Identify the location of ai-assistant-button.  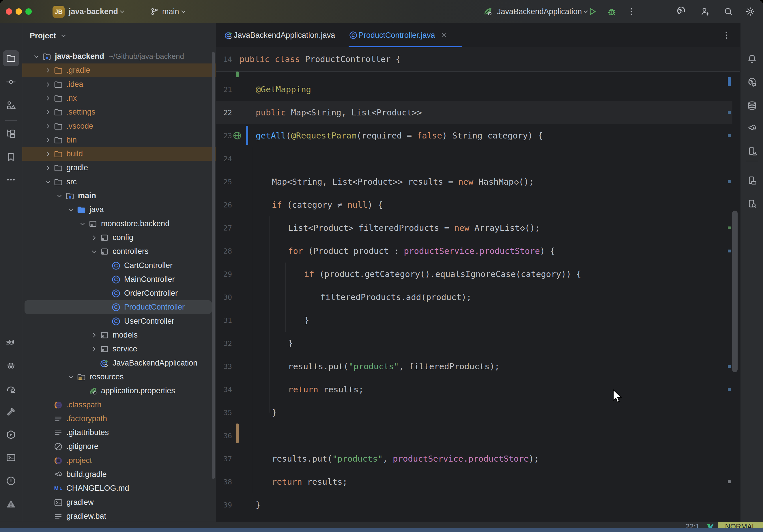
(681, 11).